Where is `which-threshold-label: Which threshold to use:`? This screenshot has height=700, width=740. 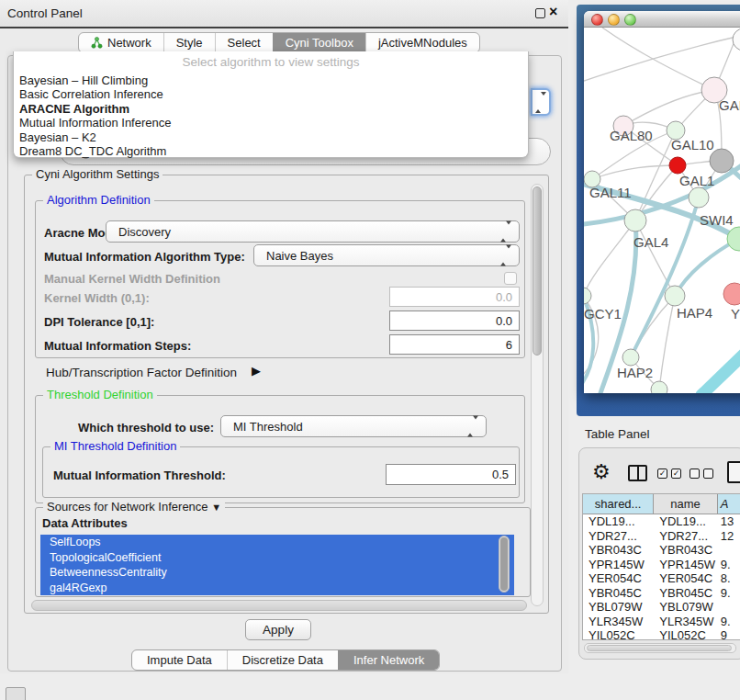
which-threshold-label: Which threshold to use: is located at coordinates (146, 428).